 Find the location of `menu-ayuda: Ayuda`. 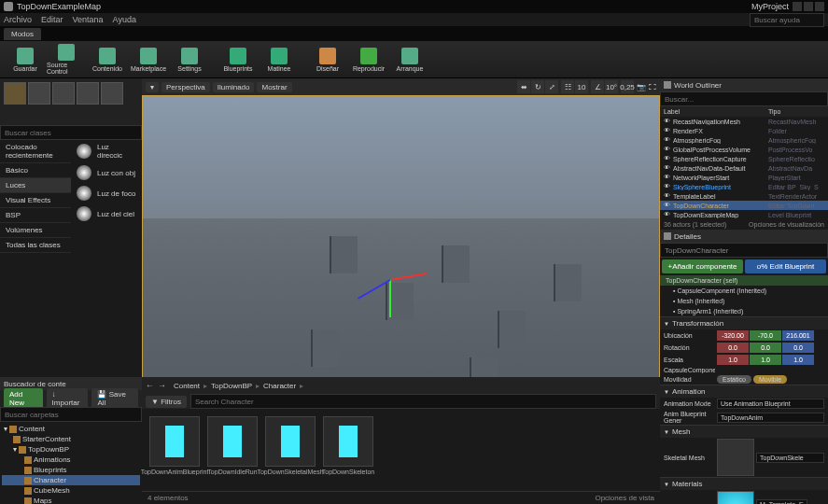

menu-ayuda: Ayuda is located at coordinates (125, 20).